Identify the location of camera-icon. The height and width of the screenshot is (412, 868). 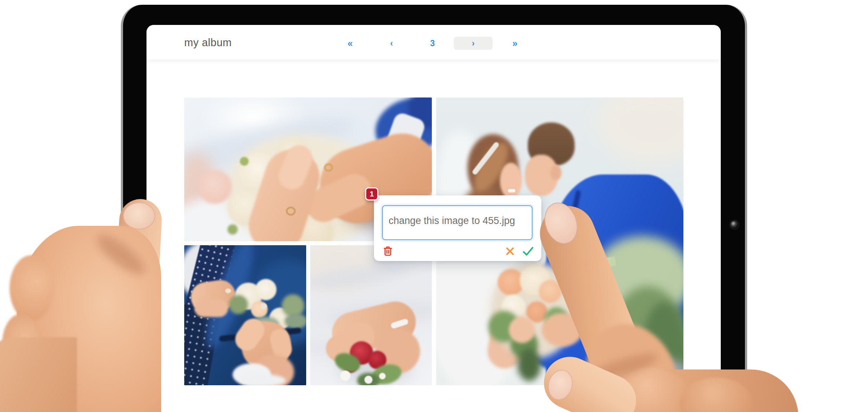
(734, 225).